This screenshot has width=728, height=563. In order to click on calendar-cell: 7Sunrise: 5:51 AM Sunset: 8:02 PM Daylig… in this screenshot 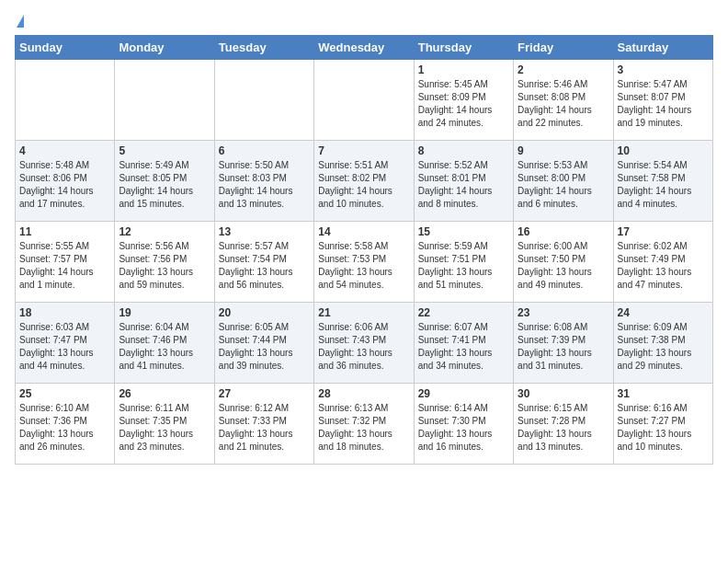, I will do `click(364, 181)`.